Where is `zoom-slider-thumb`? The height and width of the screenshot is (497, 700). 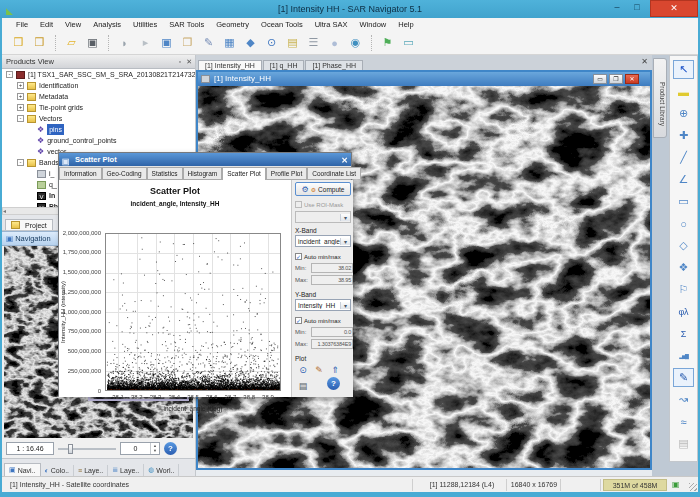
zoom-slider-thumb is located at coordinates (70, 449).